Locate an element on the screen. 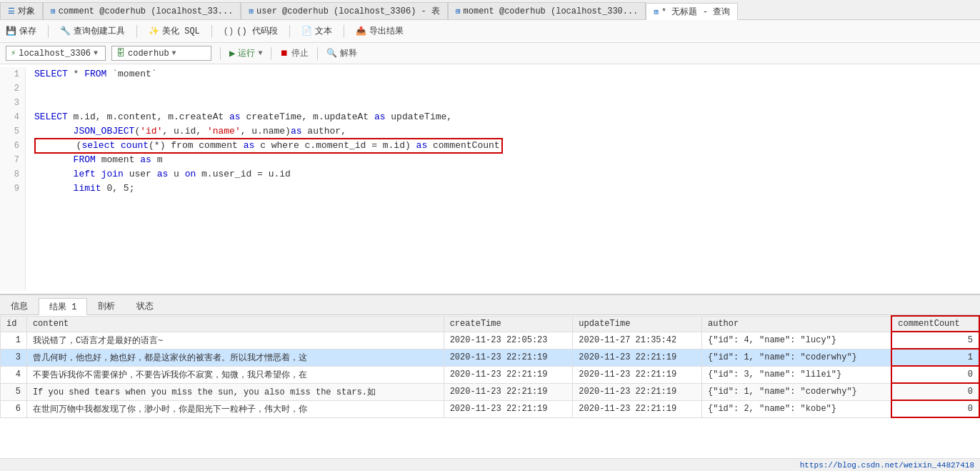  conn-sep2 is located at coordinates (271, 54).